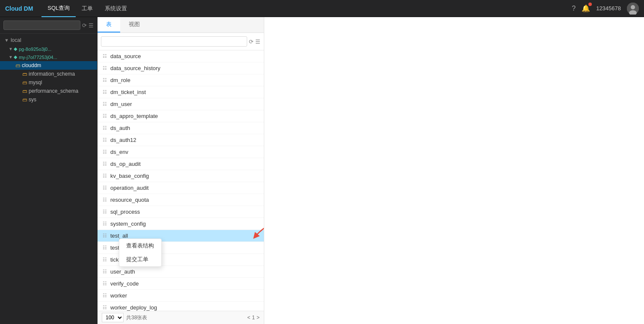 This screenshot has height=324, width=644. Describe the element at coordinates (180, 164) in the screenshot. I see `table-row: ☷ ds_op_audit` at that location.